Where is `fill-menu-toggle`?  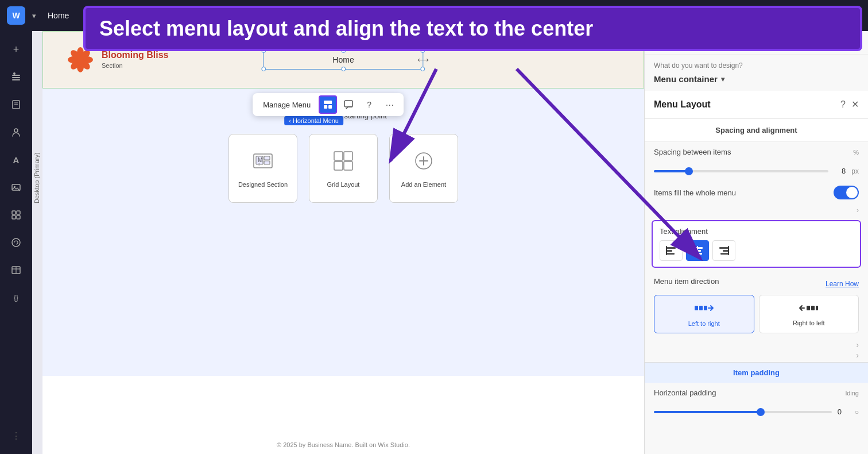 fill-menu-toggle is located at coordinates (846, 193).